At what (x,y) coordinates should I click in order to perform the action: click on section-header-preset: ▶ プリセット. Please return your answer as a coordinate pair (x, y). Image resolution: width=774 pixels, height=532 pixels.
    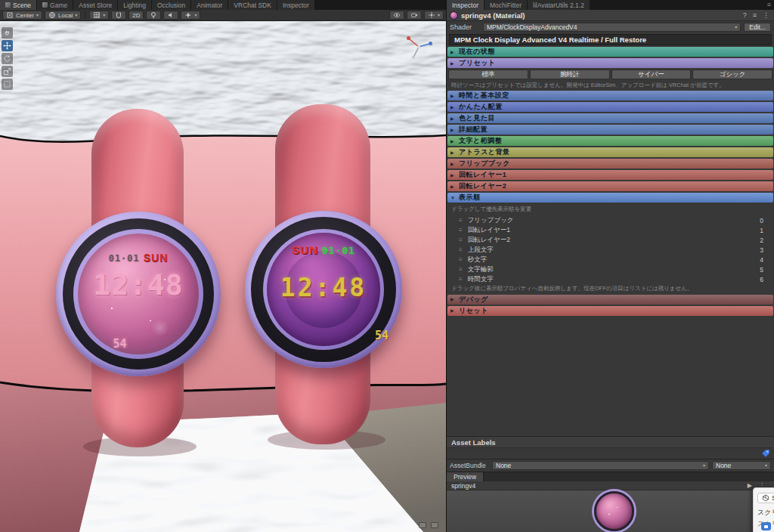
    Looking at the image, I should click on (611, 63).